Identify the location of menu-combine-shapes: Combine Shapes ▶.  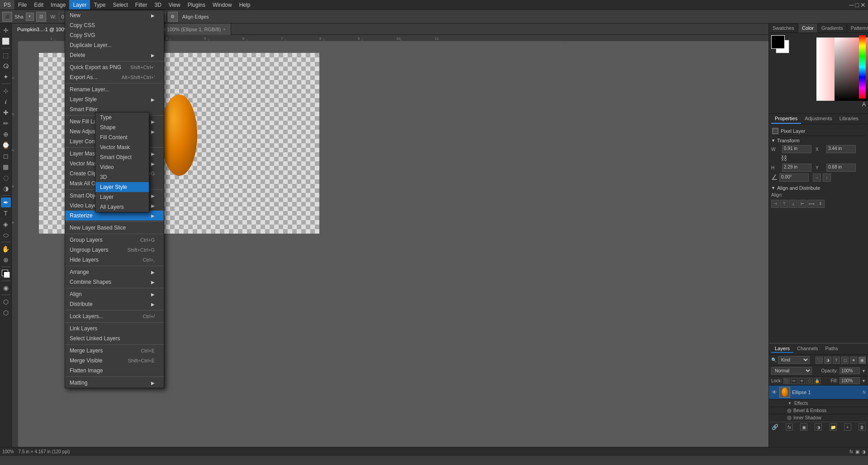
(114, 282).